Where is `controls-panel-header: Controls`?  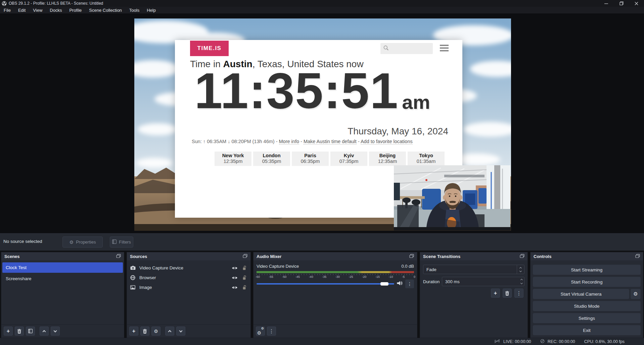 controls-panel-header: Controls is located at coordinates (587, 256).